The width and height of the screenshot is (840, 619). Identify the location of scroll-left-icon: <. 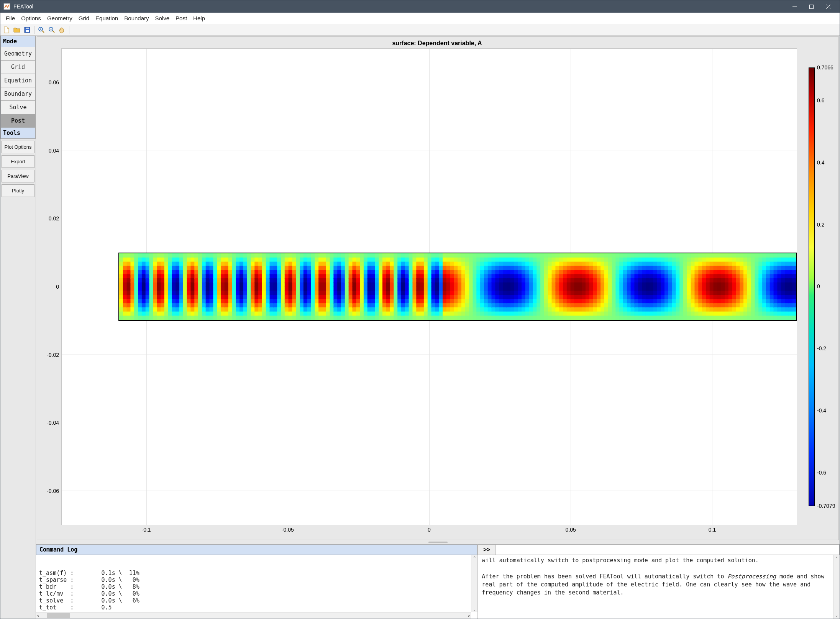
(38, 616).